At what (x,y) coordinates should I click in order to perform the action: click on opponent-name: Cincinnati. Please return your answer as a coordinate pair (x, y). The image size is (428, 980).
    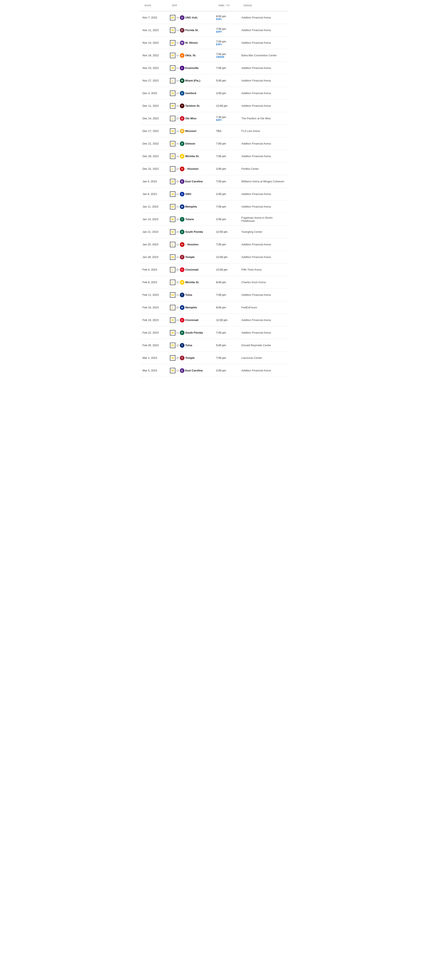
    Looking at the image, I should click on (192, 270).